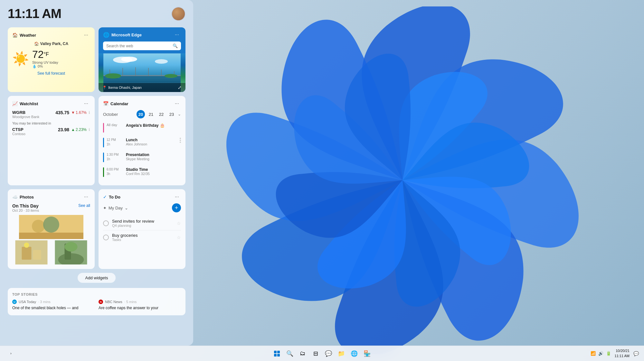  What do you see at coordinates (8, 354) in the screenshot?
I see `taskbar-left: ›` at bounding box center [8, 354].